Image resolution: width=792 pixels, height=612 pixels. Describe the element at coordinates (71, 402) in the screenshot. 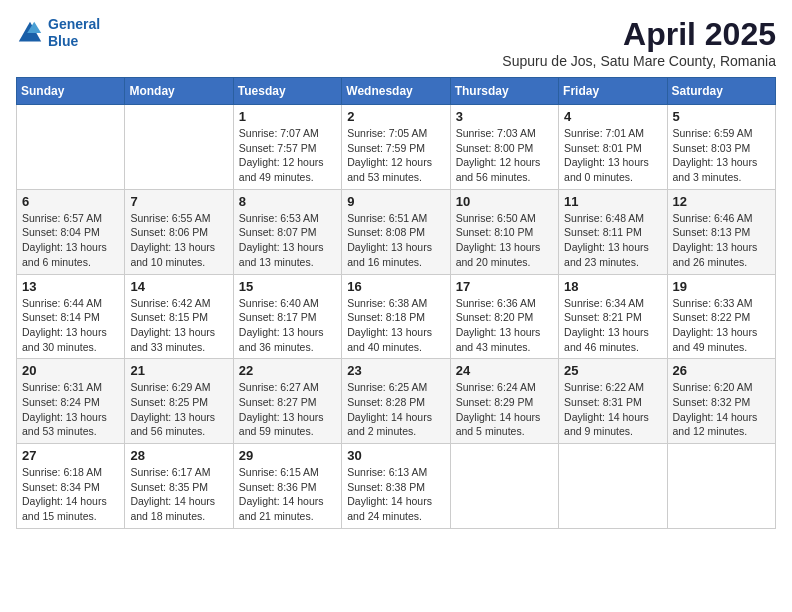

I see `calendar-cell: 20Sunrise: 6:31 AM Sunset: 8:24 PM Dayli…` at that location.